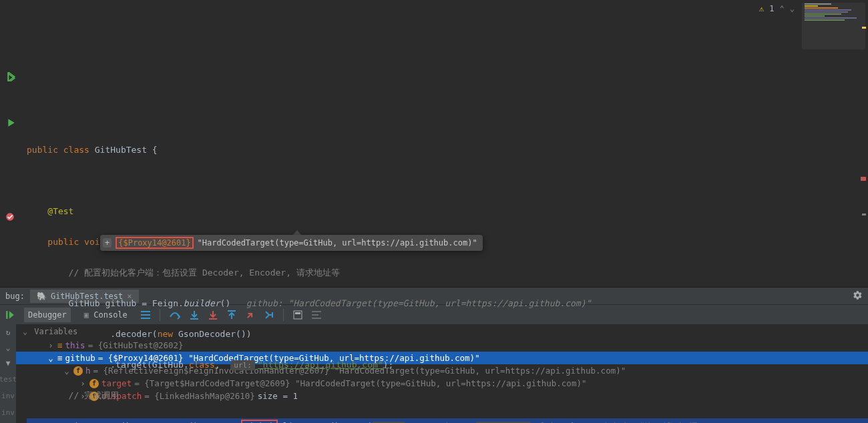  What do you see at coordinates (15, 296) in the screenshot?
I see `debug-label: bug:` at bounding box center [15, 296].